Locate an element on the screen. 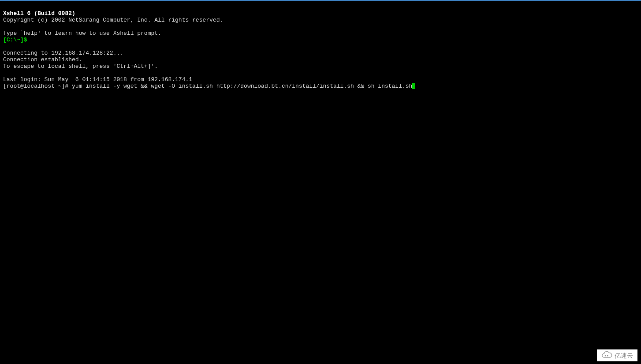 The image size is (641, 364). cursor-icon is located at coordinates (414, 86).